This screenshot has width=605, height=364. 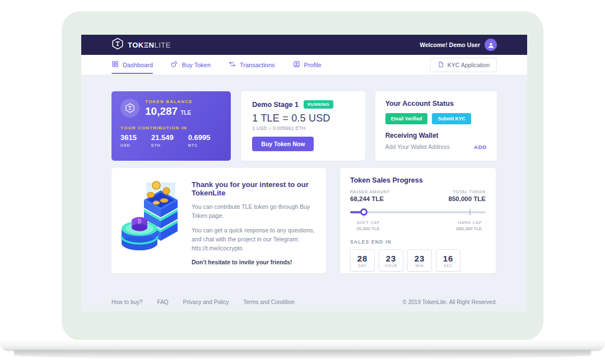 I want to click on nav-label: Dashboard, so click(x=138, y=65).